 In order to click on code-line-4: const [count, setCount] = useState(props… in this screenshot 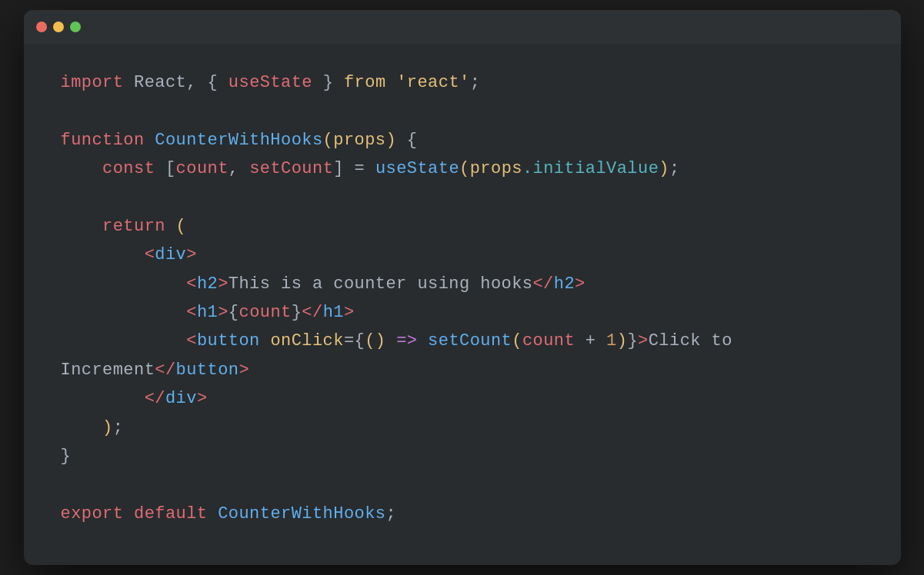, I will do `click(462, 169)`.